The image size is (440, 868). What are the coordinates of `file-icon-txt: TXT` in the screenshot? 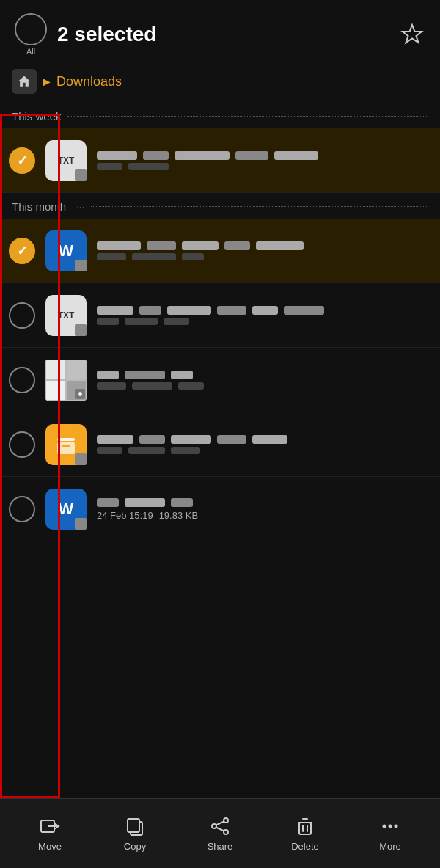 It's located at (66, 316).